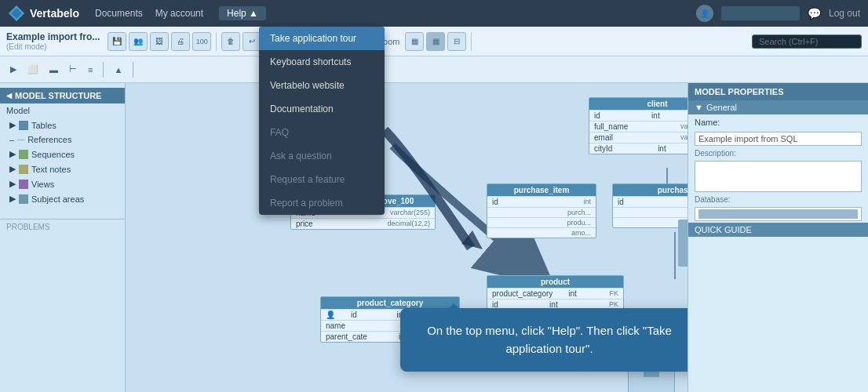 This screenshot has height=392, width=868. I want to click on menu-item-shortcuts: Keyboard shortcuts, so click(322, 62).